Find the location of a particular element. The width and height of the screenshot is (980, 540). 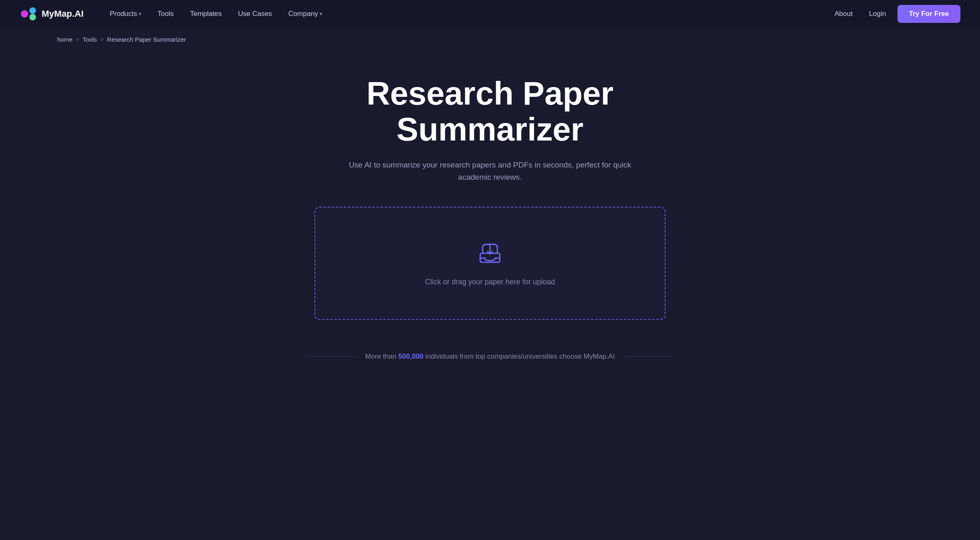

nav-right: About Login Try For Free is located at coordinates (895, 14).